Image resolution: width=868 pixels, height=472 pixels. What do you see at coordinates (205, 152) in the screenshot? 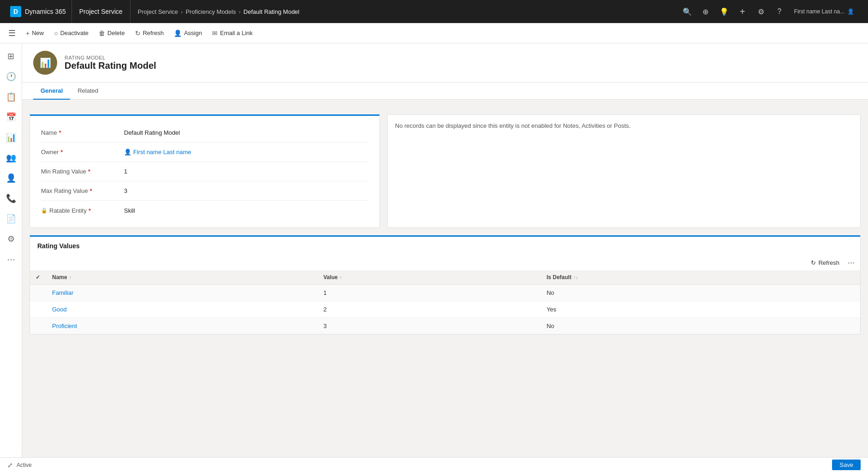
I see `owner-form-row: Owner * 👤 First name Last name` at bounding box center [205, 152].